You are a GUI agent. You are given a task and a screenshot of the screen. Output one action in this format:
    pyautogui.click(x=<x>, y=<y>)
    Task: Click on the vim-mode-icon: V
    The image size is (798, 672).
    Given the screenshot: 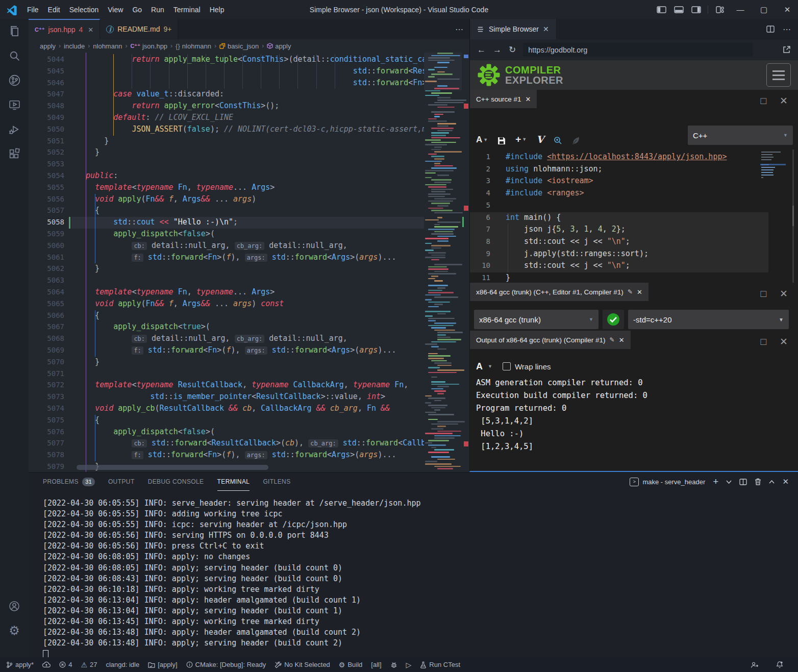 What is the action you would take?
    pyautogui.click(x=540, y=139)
    